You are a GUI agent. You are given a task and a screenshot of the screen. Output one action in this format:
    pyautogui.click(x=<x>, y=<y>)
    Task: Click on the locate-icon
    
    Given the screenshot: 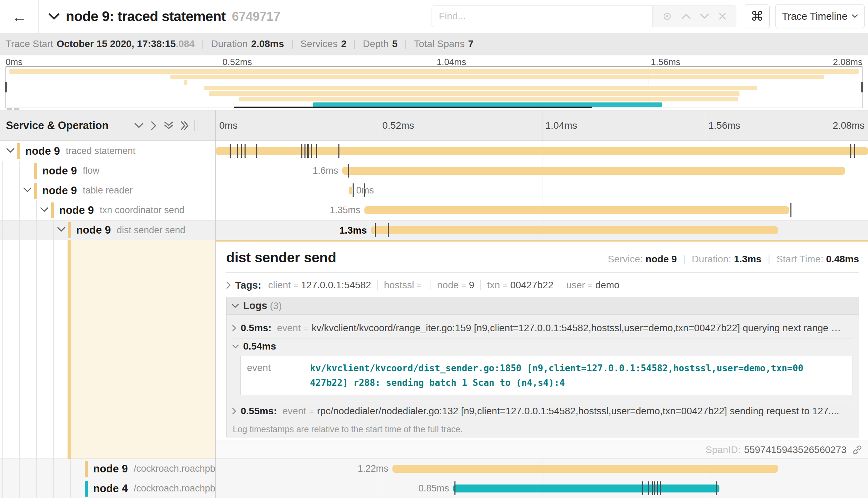 What is the action you would take?
    pyautogui.click(x=667, y=16)
    